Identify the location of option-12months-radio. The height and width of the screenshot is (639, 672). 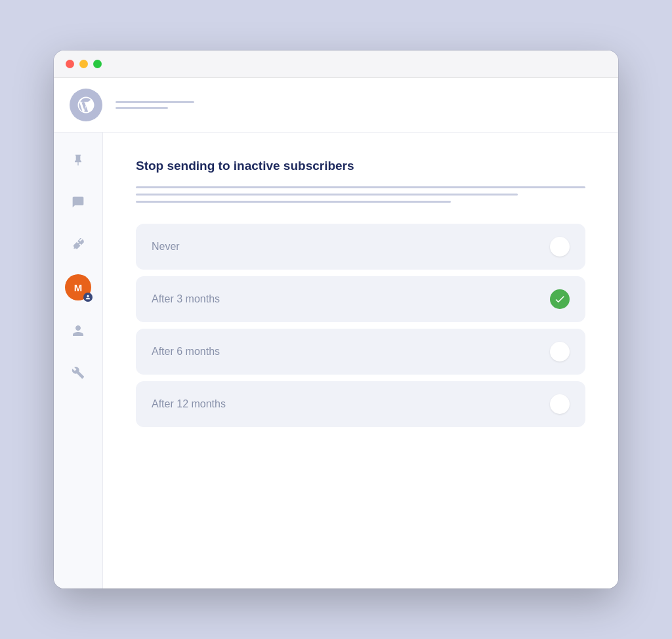
(560, 404).